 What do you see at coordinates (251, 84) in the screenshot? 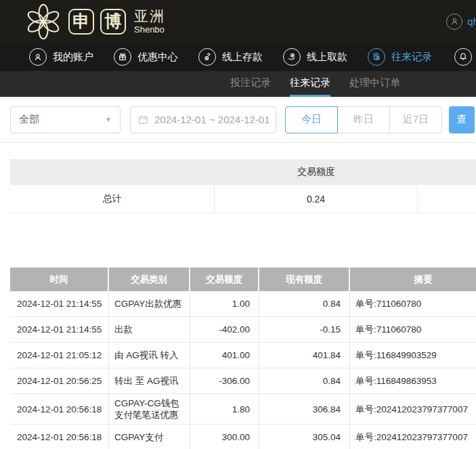
I see `tab-betting-records: 投注记录` at bounding box center [251, 84].